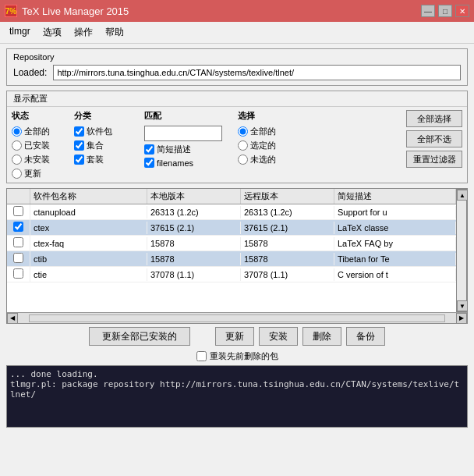 This screenshot has height=476, width=474. Describe the element at coordinates (244, 356) in the screenshot. I see `reinstall-label: 重装先前删除的包` at that location.